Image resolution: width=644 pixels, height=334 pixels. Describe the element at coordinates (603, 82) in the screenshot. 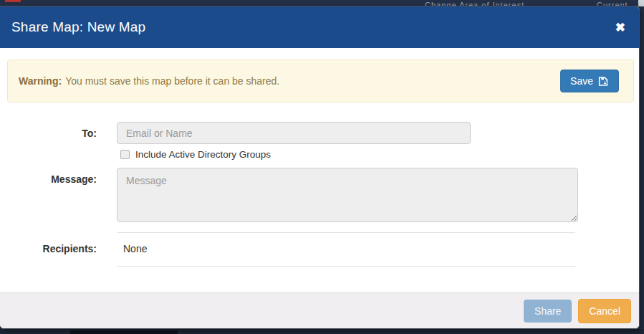

I see `save-floppy-icon` at that location.